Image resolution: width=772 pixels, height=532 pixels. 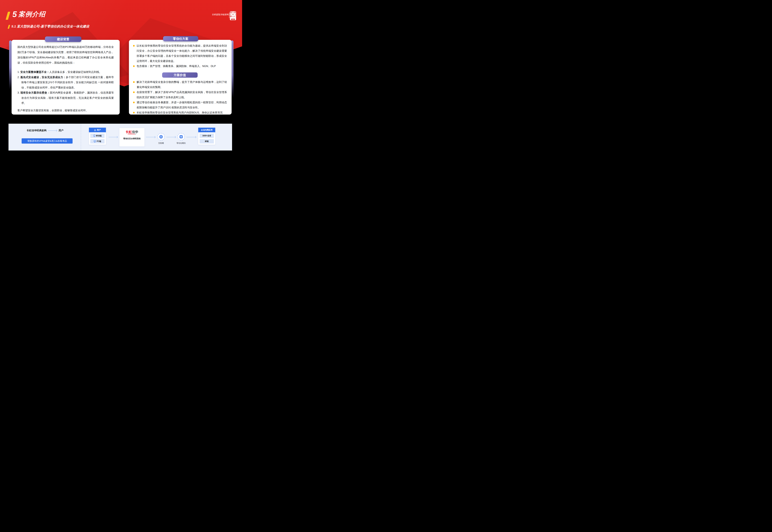 I want to click on brand-subtitle: CHANGHONGIT, so click(x=132, y=134).